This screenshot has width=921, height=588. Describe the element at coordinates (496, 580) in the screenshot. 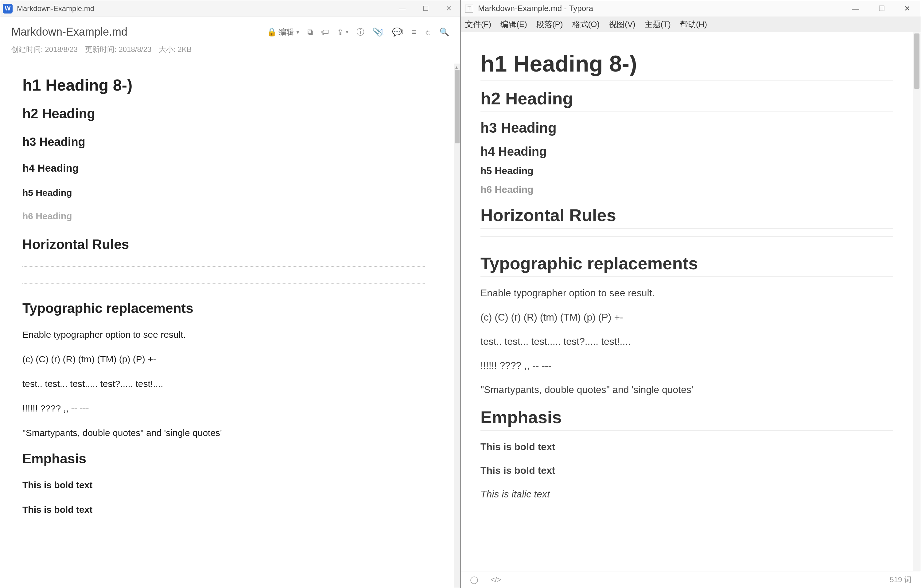

I see `source-code-icon: </>` at that location.